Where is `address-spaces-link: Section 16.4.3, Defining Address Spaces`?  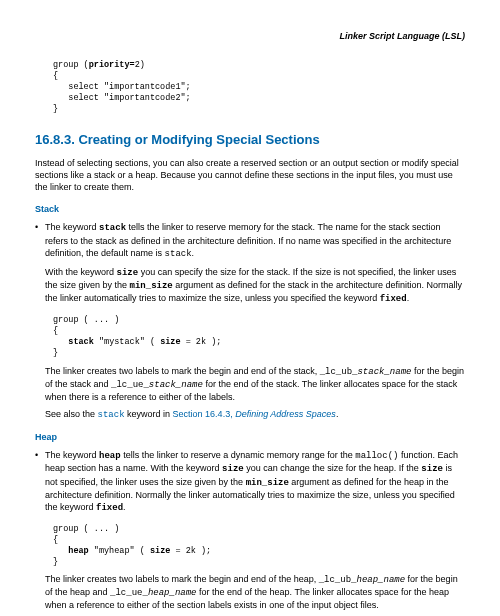 address-spaces-link: Section 16.4.3, Defining Address Spaces is located at coordinates (254, 414).